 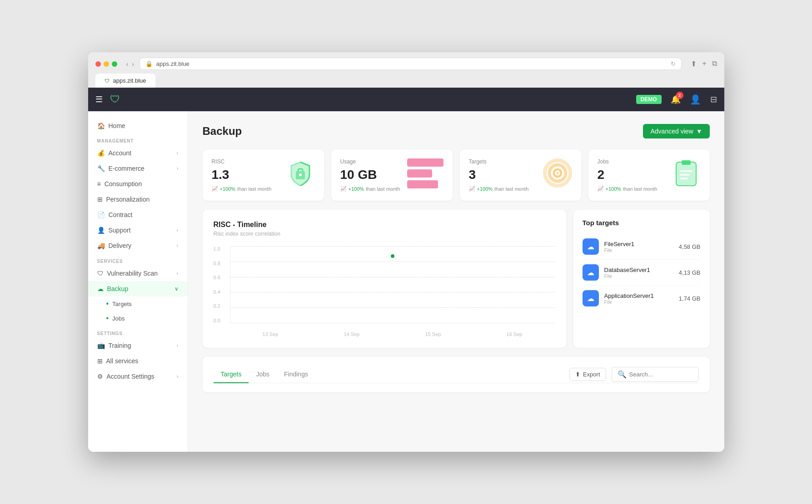 What do you see at coordinates (356, 189) in the screenshot?
I see `usage-change-pct: +100%` at bounding box center [356, 189].